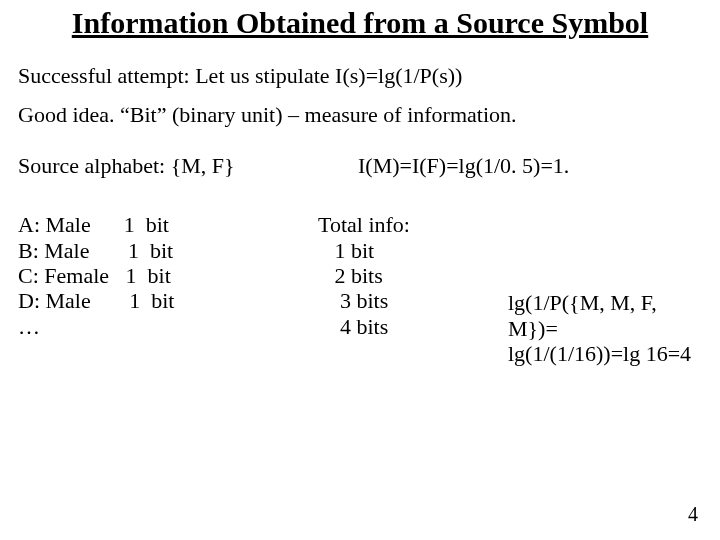 The height and width of the screenshot is (540, 720). Describe the element at coordinates (605, 316) in the screenshot. I see `formula-line-1: lg(1/P({M, M, F, M})=` at that location.